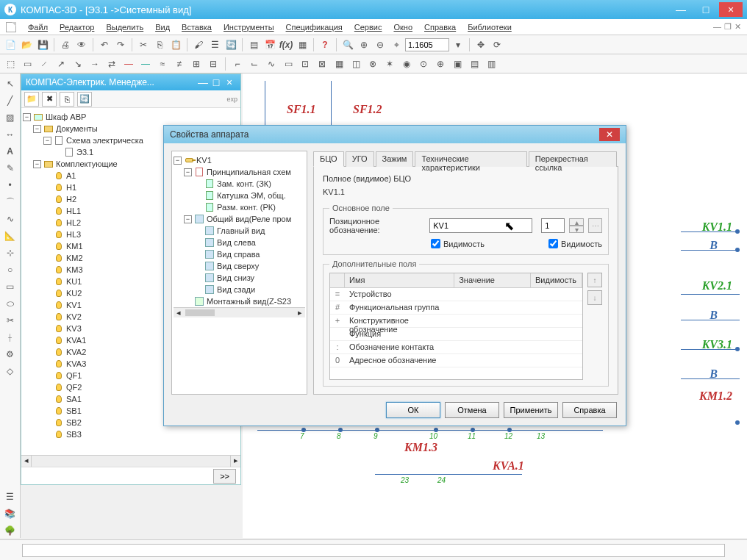  I want to click on calc-icon: 📅, so click(270, 45).